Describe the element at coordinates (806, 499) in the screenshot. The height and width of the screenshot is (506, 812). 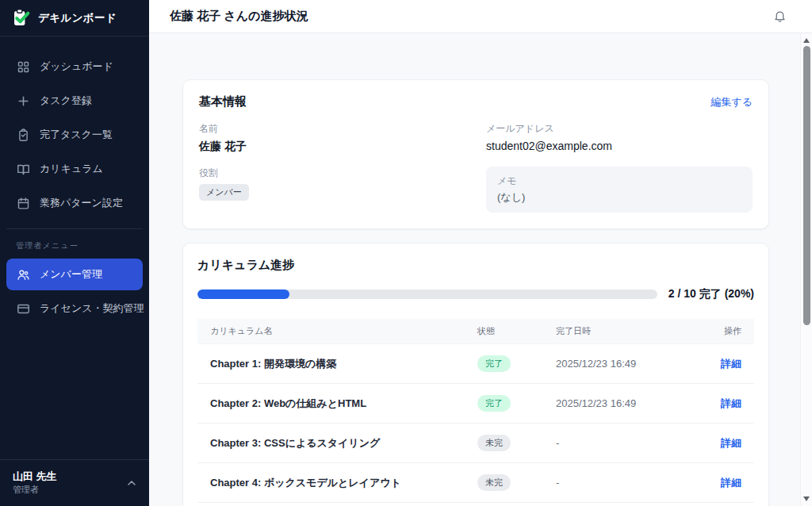
I see `scroll-down-icon` at that location.